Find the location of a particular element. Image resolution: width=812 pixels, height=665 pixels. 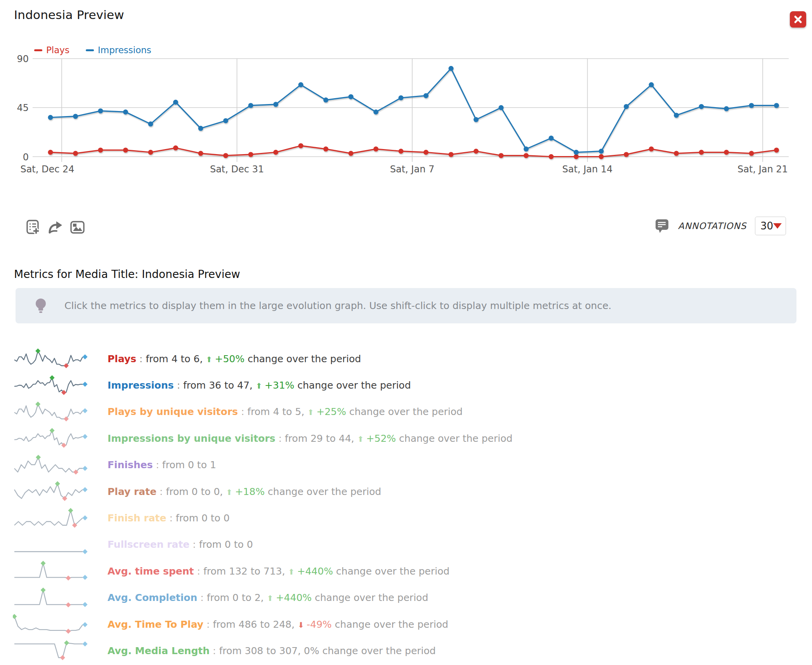

metric-text: Avg. Media Length : from 308 to 307, 0% … is located at coordinates (272, 651).